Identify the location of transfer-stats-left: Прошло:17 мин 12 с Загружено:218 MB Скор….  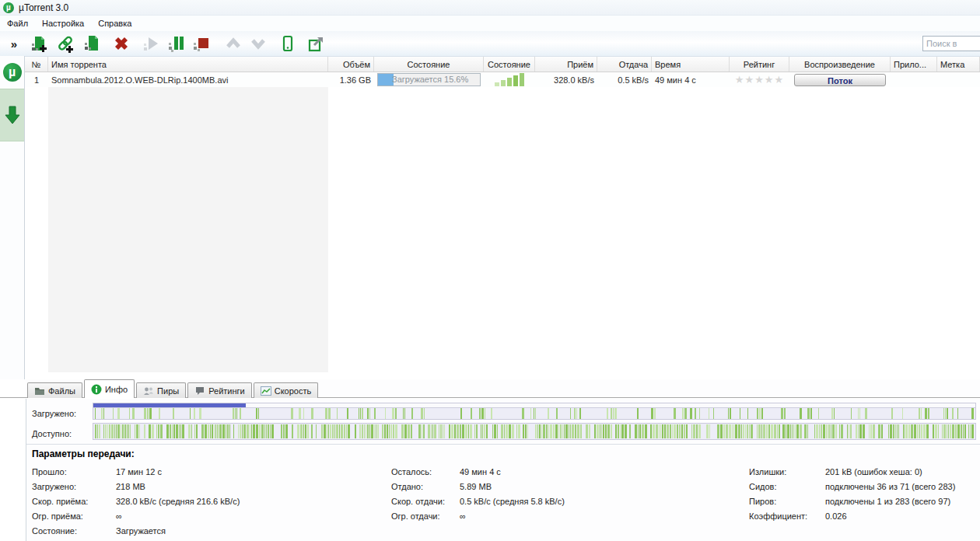
(207, 501).